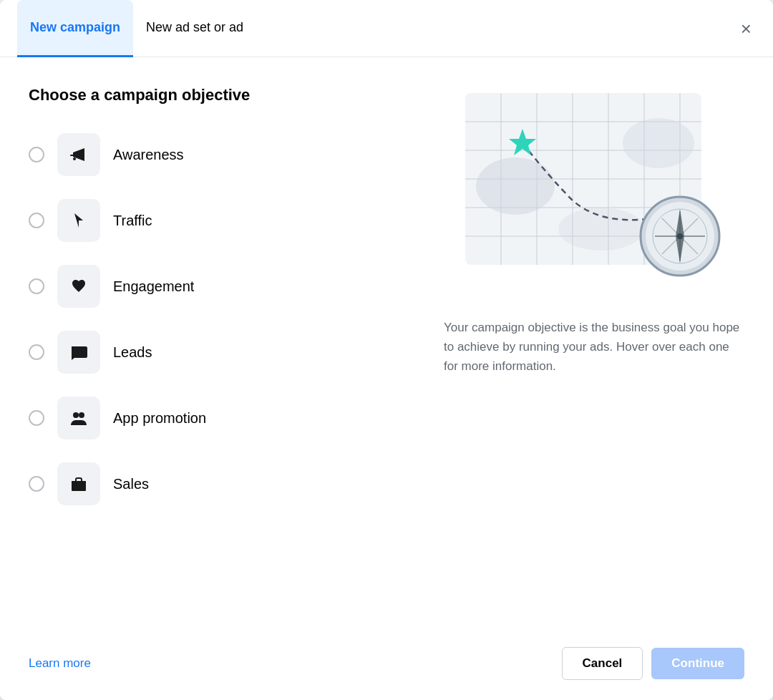 This screenshot has width=773, height=700. What do you see at coordinates (746, 29) in the screenshot?
I see `close-button: ×` at bounding box center [746, 29].